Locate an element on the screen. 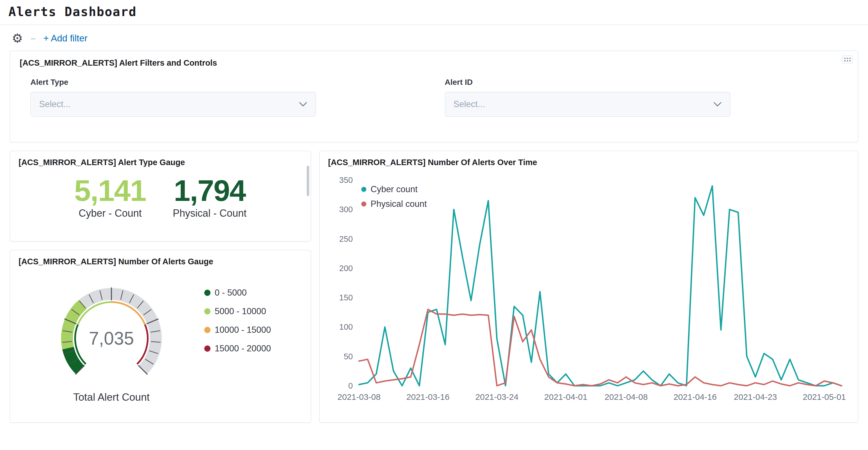 Image resolution: width=868 pixels, height=450 pixels. metric-cyber-label: Cyber - Count is located at coordinates (110, 213).